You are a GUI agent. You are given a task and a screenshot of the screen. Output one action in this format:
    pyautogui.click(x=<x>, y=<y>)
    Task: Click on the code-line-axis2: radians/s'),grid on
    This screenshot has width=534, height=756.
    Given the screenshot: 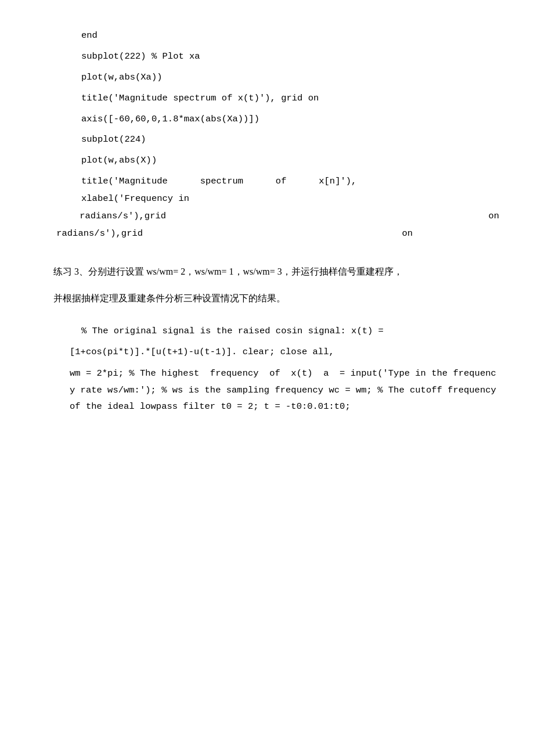 What is the action you would take?
    pyautogui.click(x=267, y=234)
    